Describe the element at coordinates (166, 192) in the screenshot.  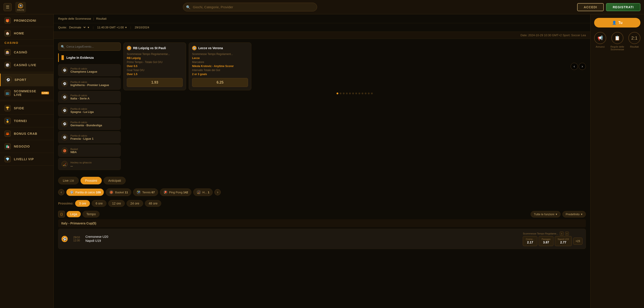
I see `sport-tab-icon: 🏓` at that location.